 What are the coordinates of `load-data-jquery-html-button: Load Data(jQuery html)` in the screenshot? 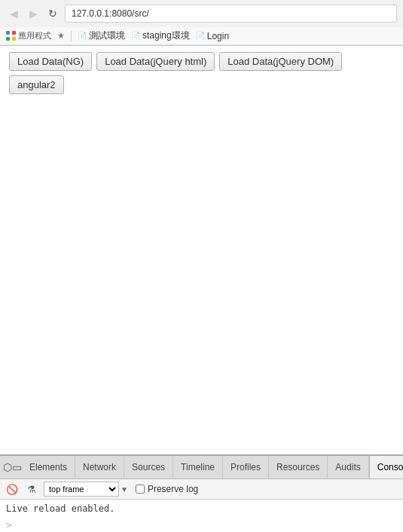 It's located at (155, 62).